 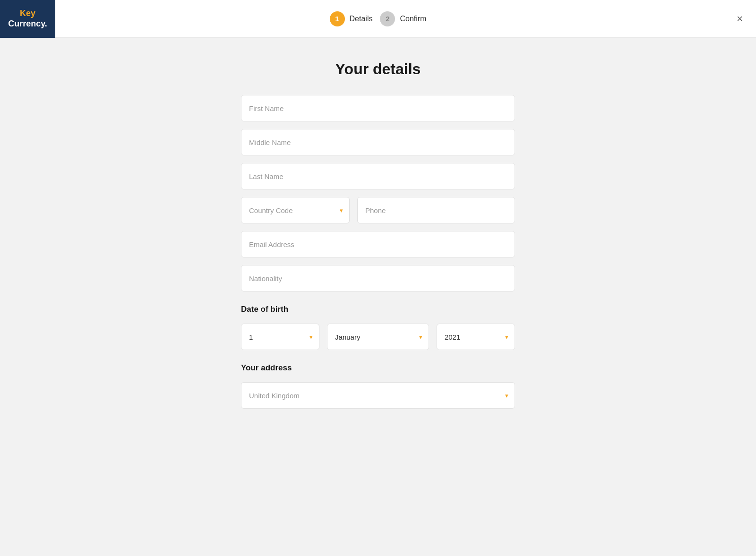 I want to click on stepper: 1 Details 2 Confirm, so click(x=378, y=19).